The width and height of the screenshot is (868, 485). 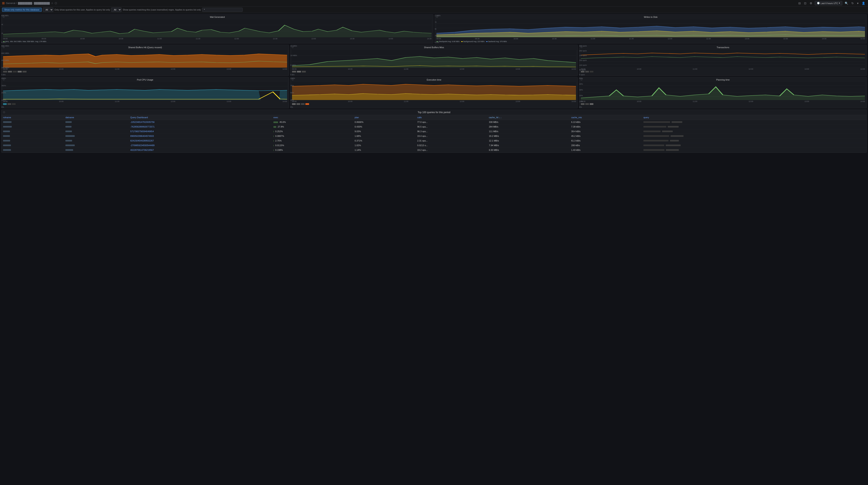 I want to click on wal-xaxis: 09:00 09:30 10:00 10:30 11:00 11:30 12:0…, so click(x=217, y=39).